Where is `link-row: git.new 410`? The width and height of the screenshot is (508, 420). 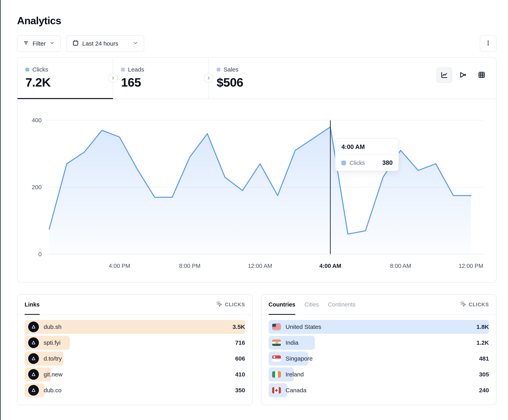 link-row: git.new 410 is located at coordinates (135, 375).